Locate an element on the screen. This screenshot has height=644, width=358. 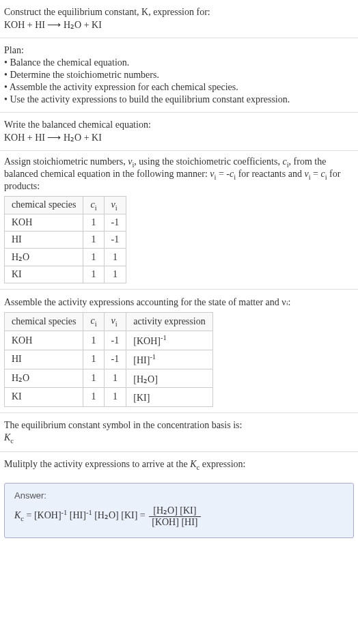
cell-activity: [HI]-1 is located at coordinates (169, 359).